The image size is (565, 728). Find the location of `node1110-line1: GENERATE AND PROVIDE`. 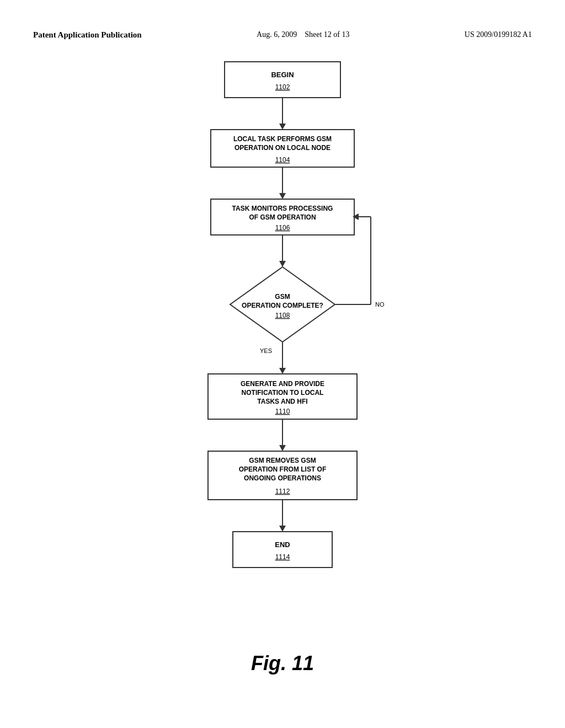

node1110-line1: GENERATE AND PROVIDE is located at coordinates (282, 384).